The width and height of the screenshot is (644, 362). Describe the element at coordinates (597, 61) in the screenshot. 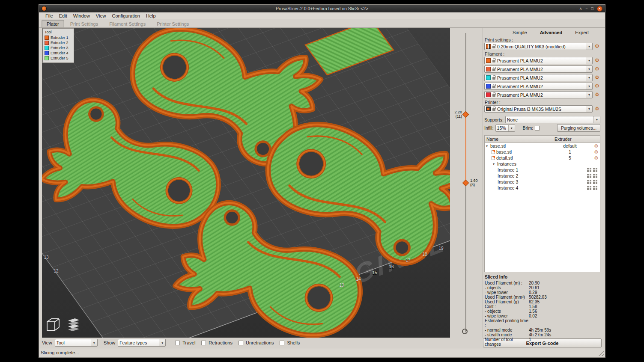

I see `filament-1-gear-icon: ⚙` at that location.